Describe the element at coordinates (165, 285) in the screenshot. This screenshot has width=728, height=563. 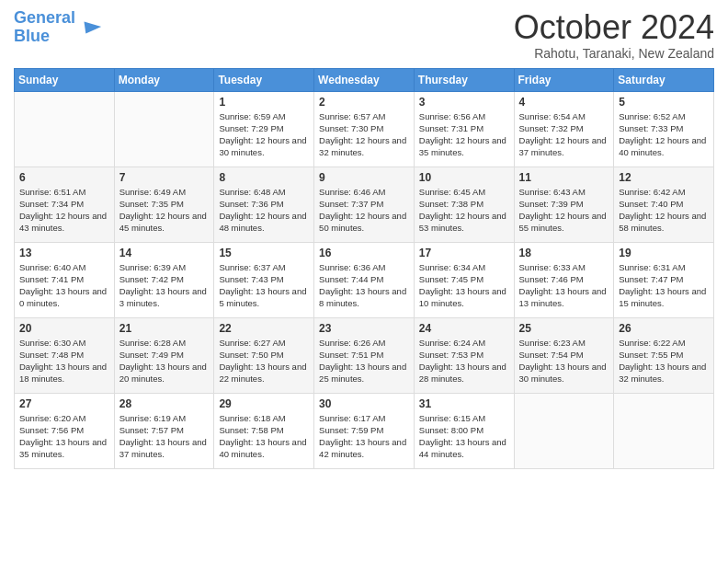
I see `day-info: Sunrise: 6:39 AMSunset: 7:42 PMDaylight:…` at that location.